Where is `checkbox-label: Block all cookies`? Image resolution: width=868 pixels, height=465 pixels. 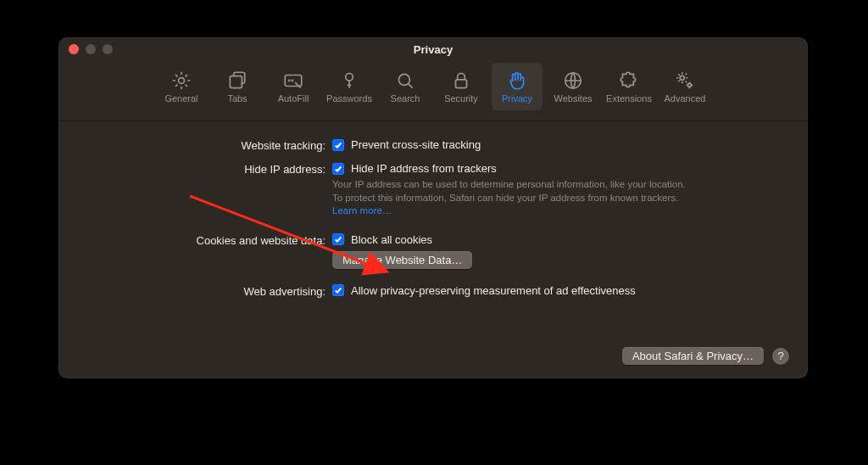 checkbox-label: Block all cookies is located at coordinates (392, 239).